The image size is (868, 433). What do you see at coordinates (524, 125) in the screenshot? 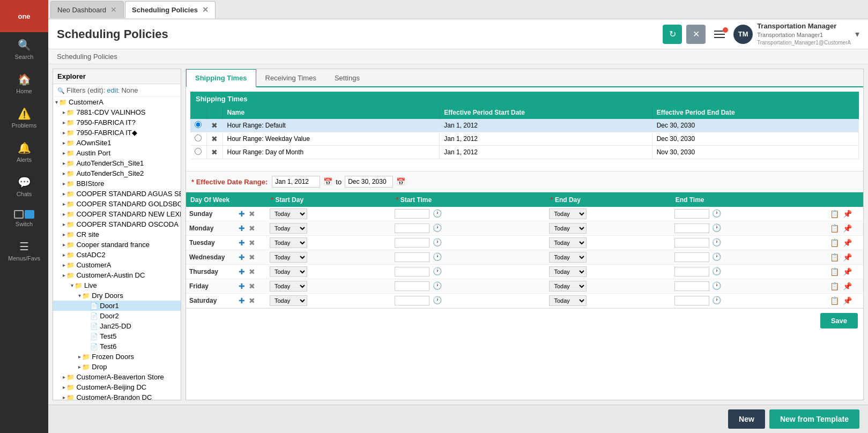
I see `table-row: ✖ Hour Range: Default Jan 1, 2012 Dec 30…` at bounding box center [524, 125].